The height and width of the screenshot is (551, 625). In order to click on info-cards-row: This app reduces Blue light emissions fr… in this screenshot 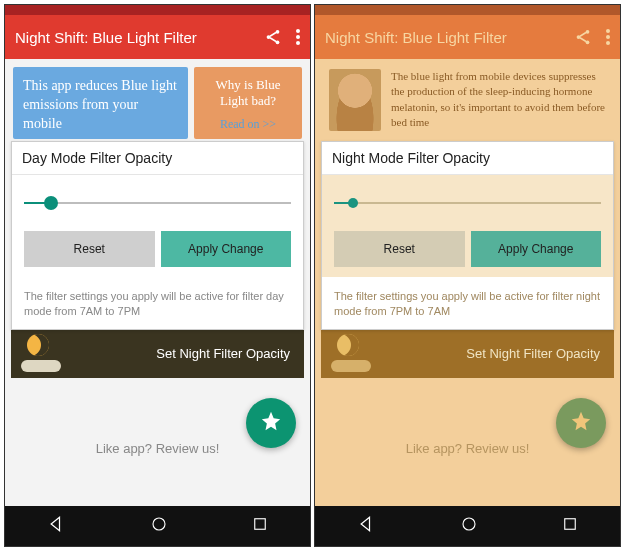, I will do `click(158, 103)`.